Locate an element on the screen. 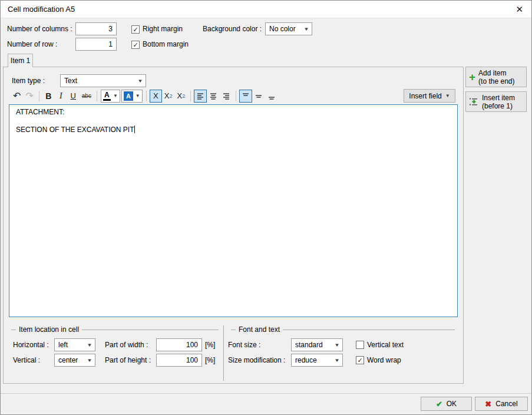 The image size is (532, 415). right-margin-label: Right margin is located at coordinates (163, 29).